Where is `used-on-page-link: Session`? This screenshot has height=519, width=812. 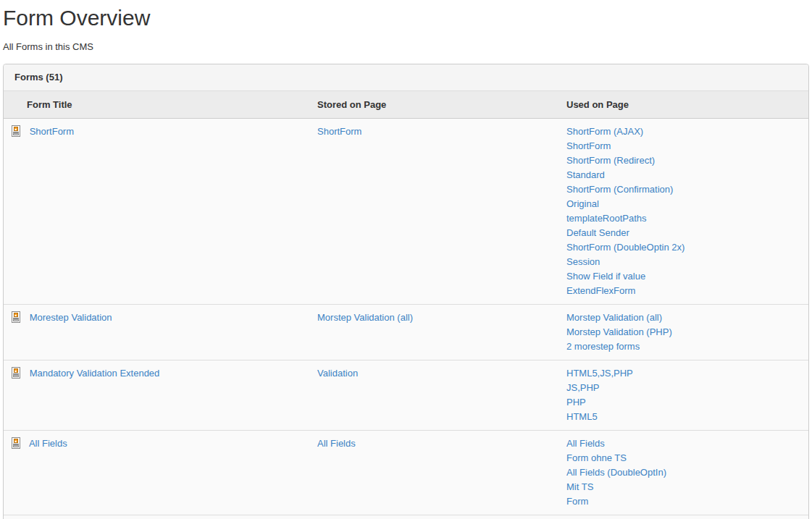 used-on-page-link: Session is located at coordinates (583, 262).